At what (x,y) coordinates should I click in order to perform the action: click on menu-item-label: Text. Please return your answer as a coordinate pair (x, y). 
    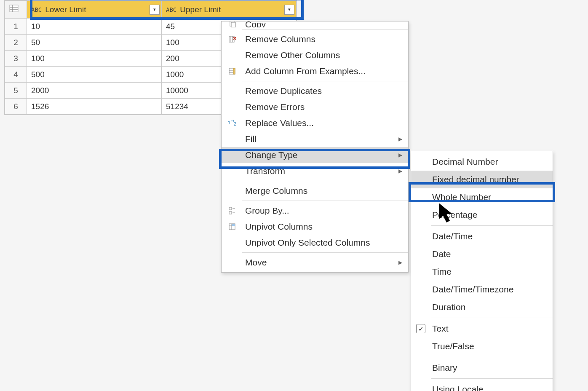
    Looking at the image, I should click on (441, 329).